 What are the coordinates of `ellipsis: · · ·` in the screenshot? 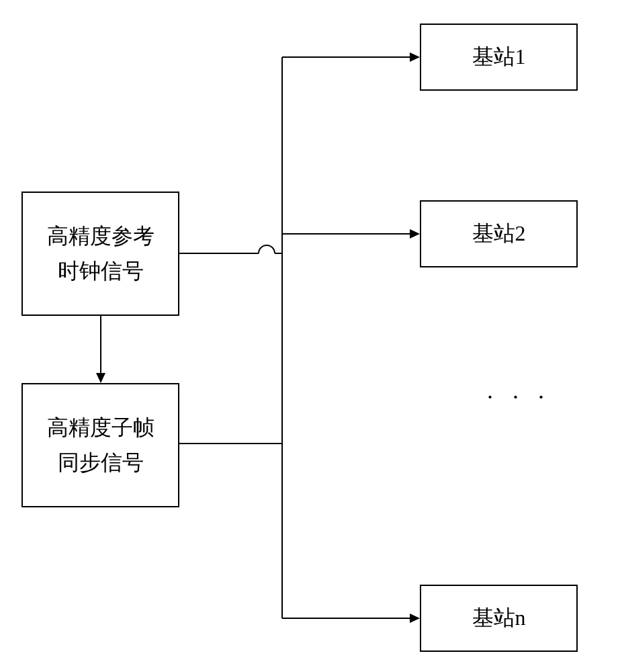 It's located at (519, 397).